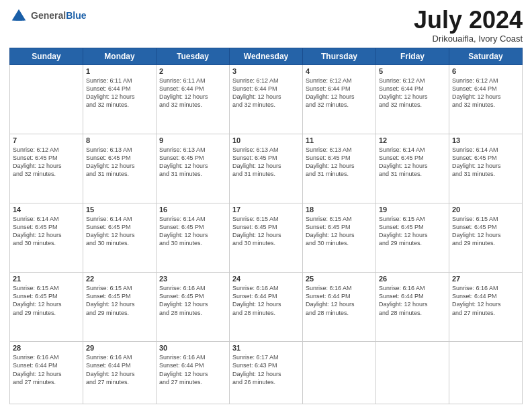 The width and height of the screenshot is (532, 411). What do you see at coordinates (120, 308) in the screenshot?
I see `table-row: 22Sunrise: 6:15 AM Sunset: 6:45 PM Dayli…` at bounding box center [120, 308].